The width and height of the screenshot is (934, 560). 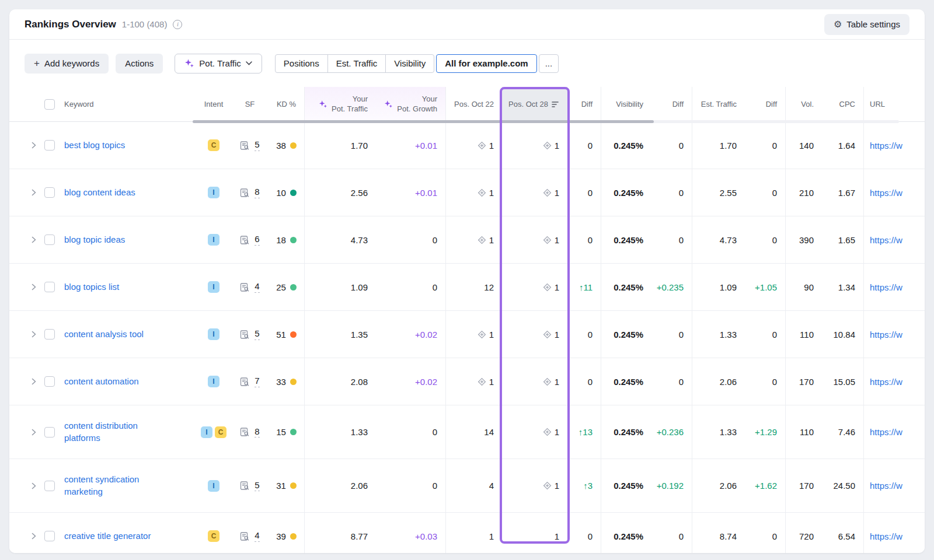 What do you see at coordinates (340, 240) in the screenshot?
I see `pot-traffic-cell: 4.73` at bounding box center [340, 240].